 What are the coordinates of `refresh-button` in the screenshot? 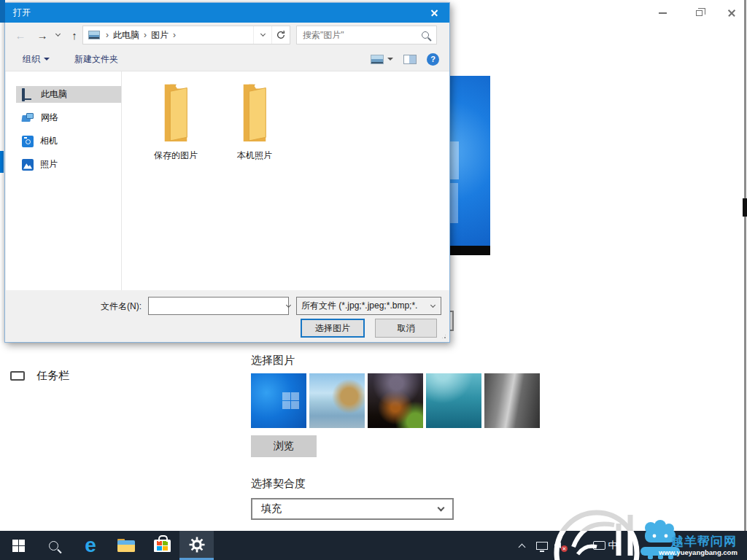 It's located at (280, 35).